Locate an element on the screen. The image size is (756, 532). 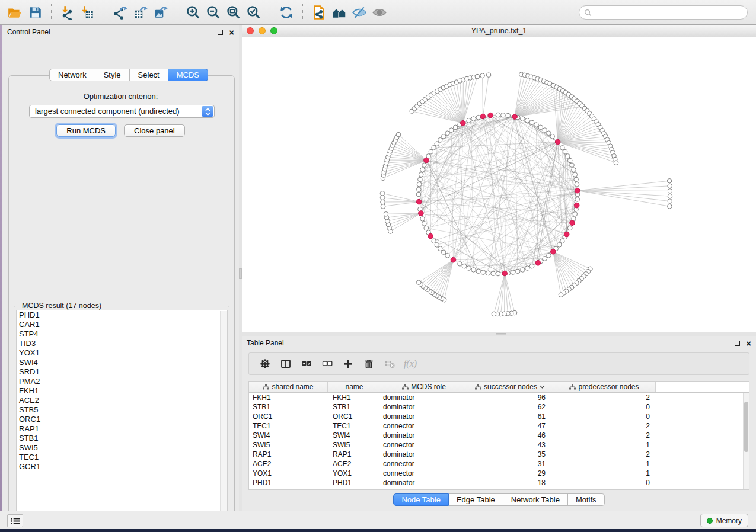
float-table-panel-icon is located at coordinates (738, 344).